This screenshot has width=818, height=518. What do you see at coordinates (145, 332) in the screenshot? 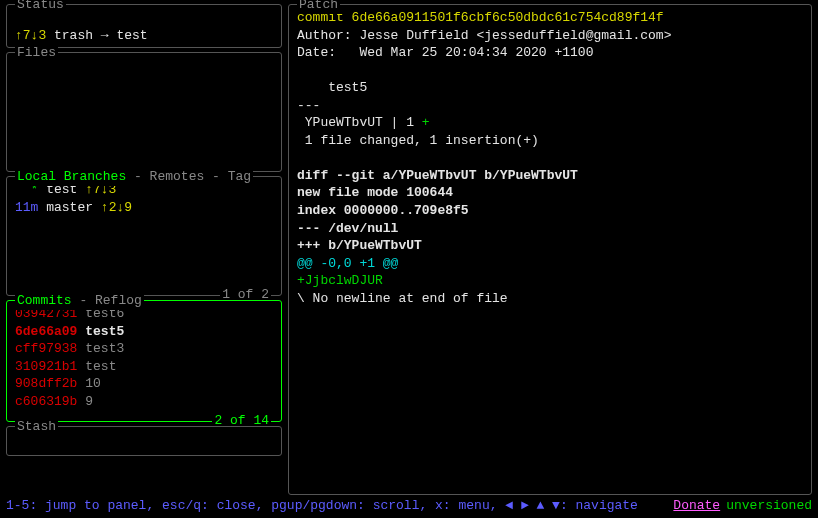
I see `commit-item: 6de66a09 test5` at bounding box center [145, 332].